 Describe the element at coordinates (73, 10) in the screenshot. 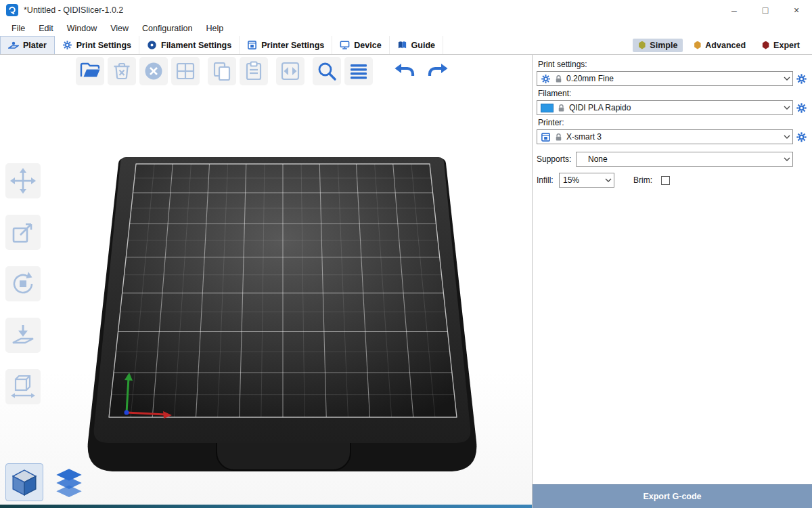

I see `window-title: *Untitled - QIDISlicer-1.0.2` at that location.